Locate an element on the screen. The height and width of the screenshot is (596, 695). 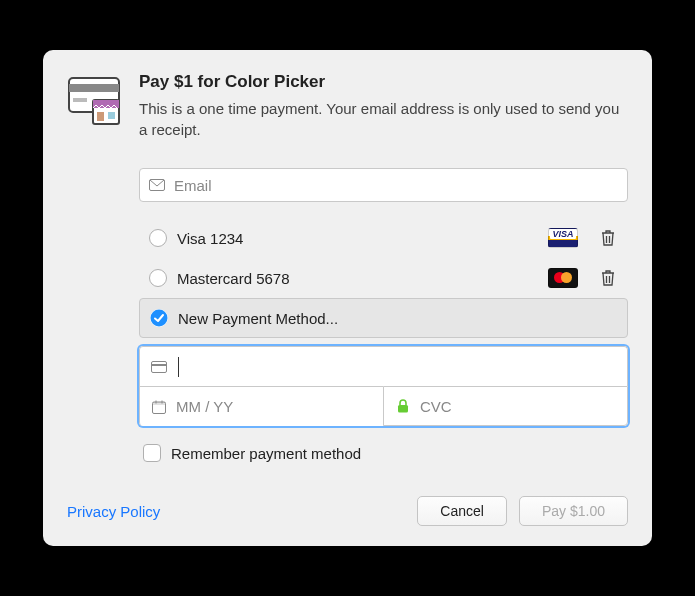
payment-option-new: New Payment Method... is located at coordinates (384, 318).